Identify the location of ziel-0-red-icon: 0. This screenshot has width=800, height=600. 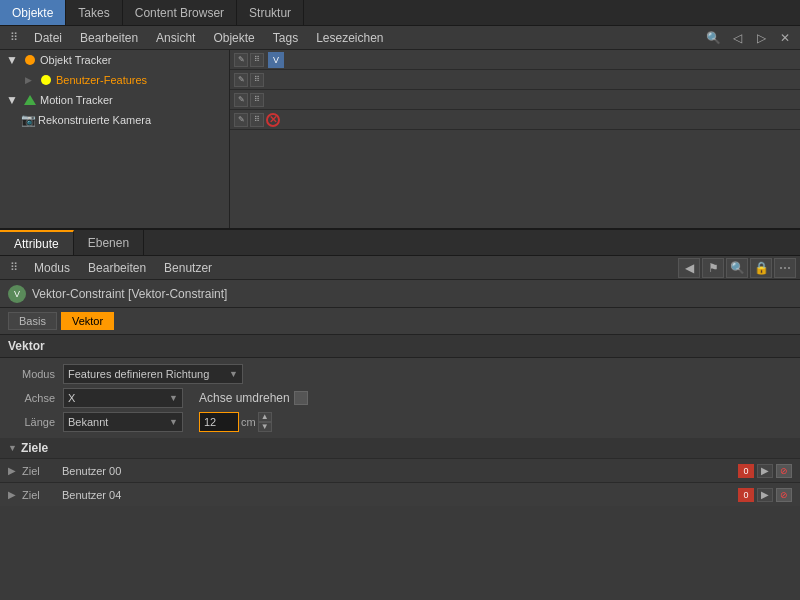
(746, 471).